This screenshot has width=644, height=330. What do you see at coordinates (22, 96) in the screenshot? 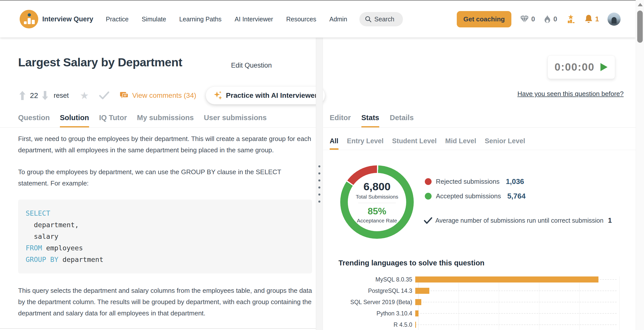
I see `upvote-icon` at bounding box center [22, 96].